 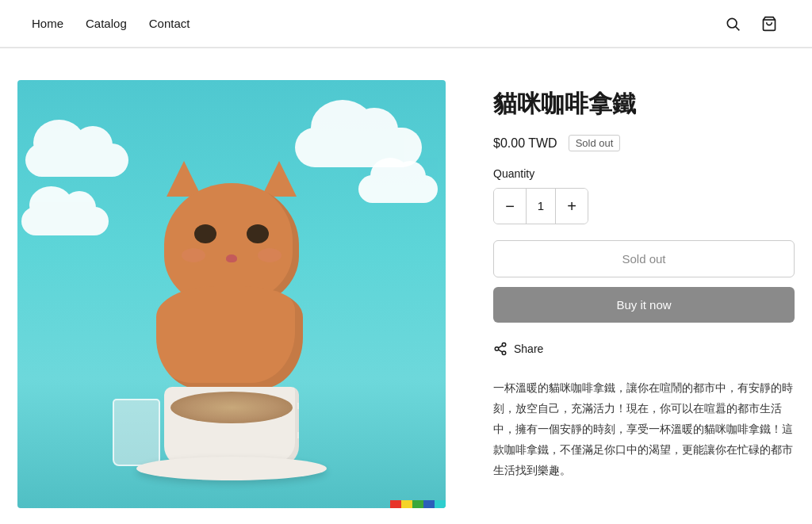 What do you see at coordinates (407, 504) in the screenshot?
I see `color-seg-yellow` at bounding box center [407, 504].